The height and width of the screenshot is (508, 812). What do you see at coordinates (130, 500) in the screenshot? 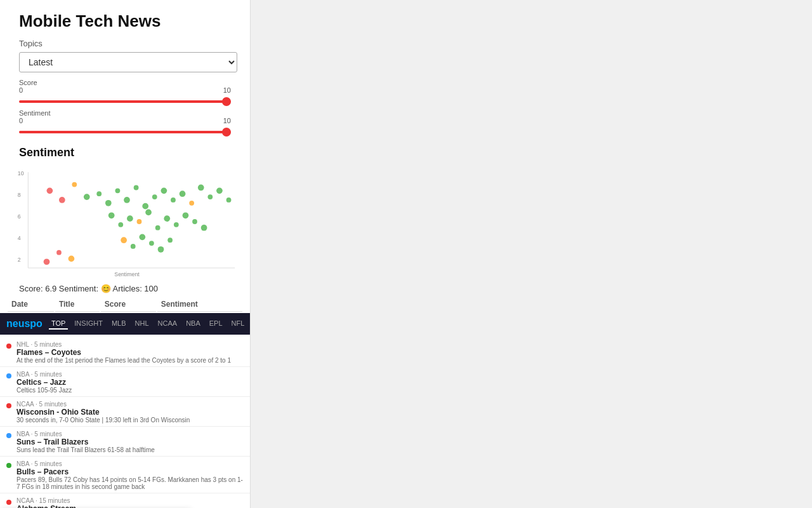
I see `news-league: NCAA · 15 minutes` at bounding box center [130, 500].